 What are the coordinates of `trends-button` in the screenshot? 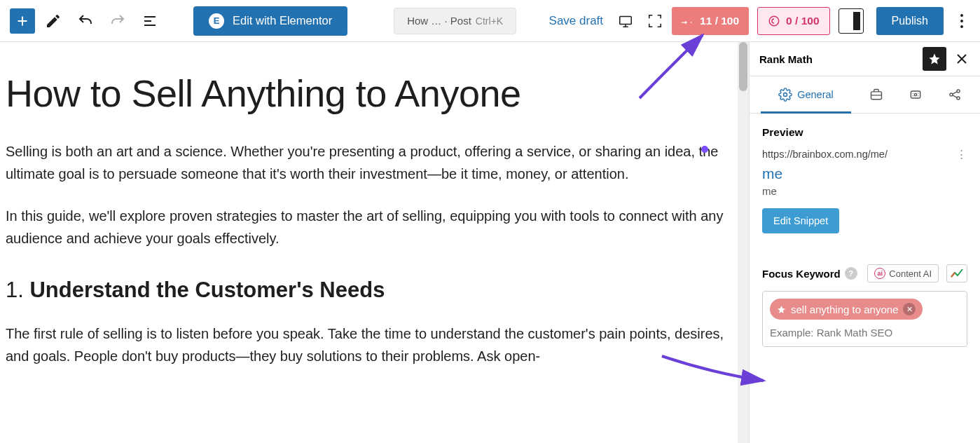 It's located at (957, 273).